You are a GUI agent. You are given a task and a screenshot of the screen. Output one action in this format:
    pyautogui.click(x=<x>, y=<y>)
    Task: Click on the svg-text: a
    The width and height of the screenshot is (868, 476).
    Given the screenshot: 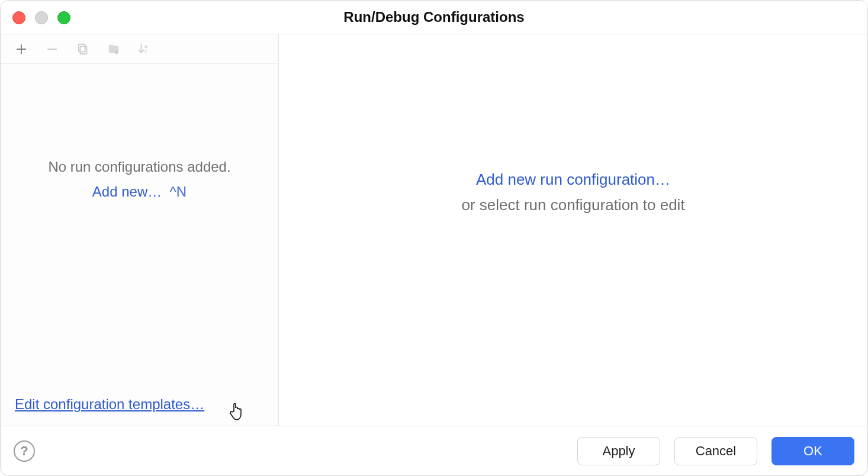 What is the action you would take?
    pyautogui.click(x=146, y=46)
    